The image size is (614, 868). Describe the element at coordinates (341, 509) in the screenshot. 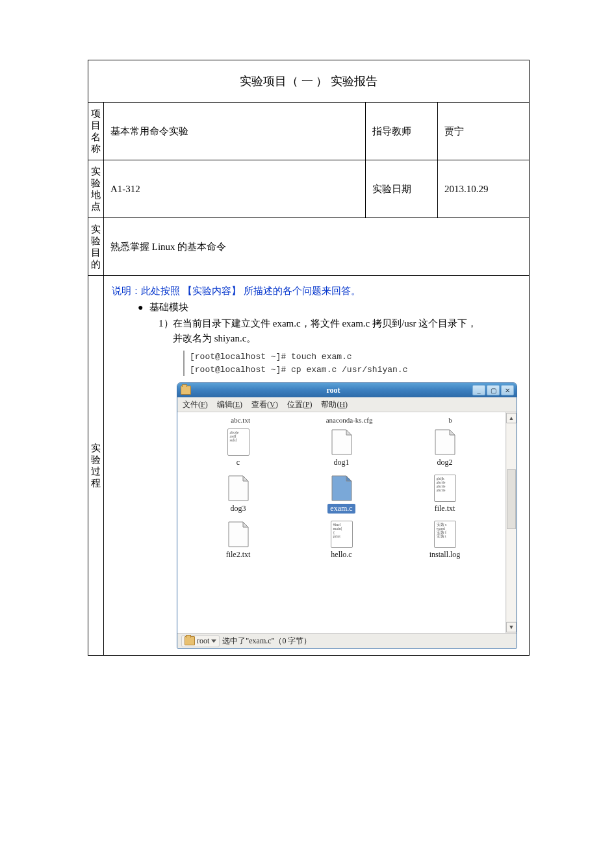

I see `file-label: exam.c` at that location.